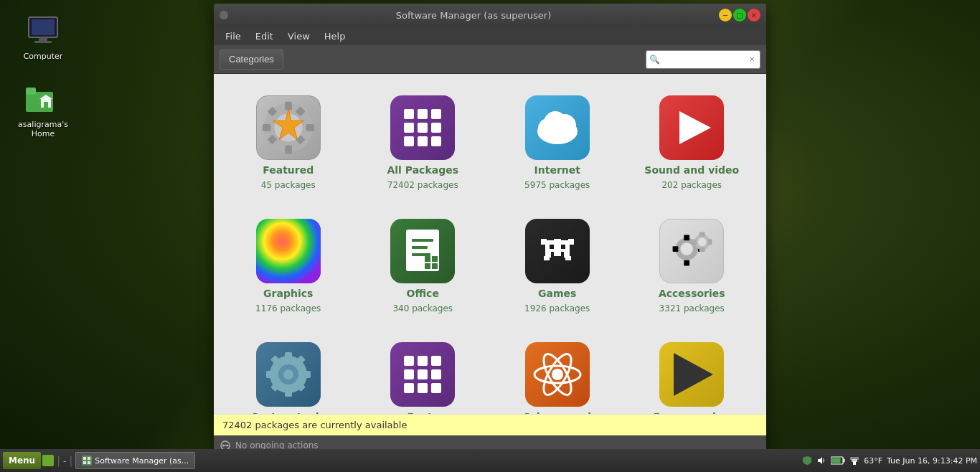 The width and height of the screenshot is (980, 472). Describe the element at coordinates (490, 425) in the screenshot. I see `statusbar: 72402 packages are currently available` at that location.